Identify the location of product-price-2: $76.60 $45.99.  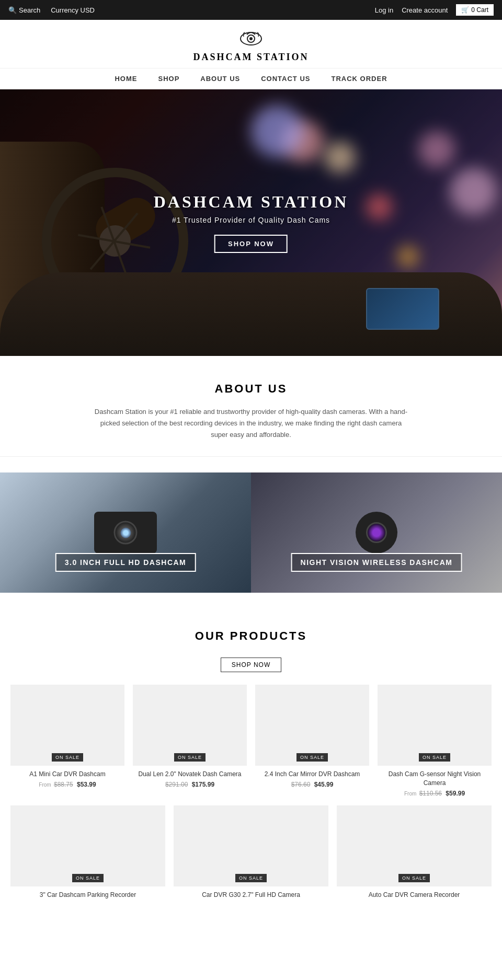
(312, 785).